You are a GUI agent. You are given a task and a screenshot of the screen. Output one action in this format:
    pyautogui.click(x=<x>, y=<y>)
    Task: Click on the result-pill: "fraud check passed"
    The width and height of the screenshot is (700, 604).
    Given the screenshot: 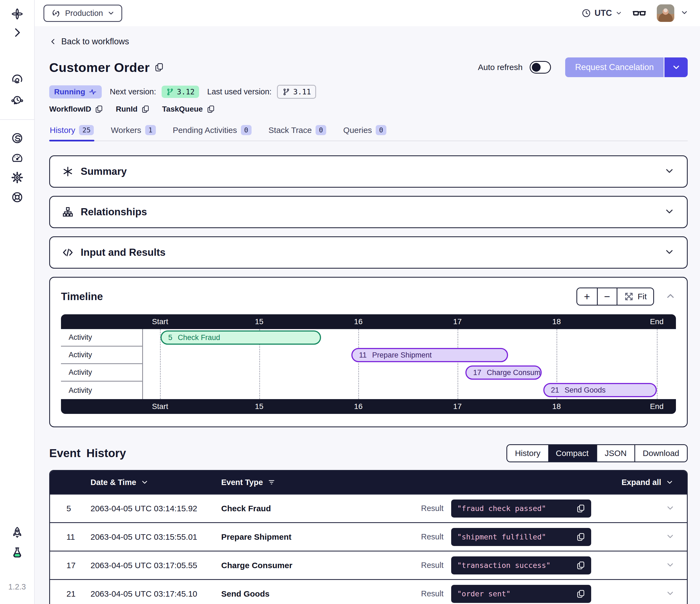 What is the action you would take?
    pyautogui.click(x=521, y=508)
    